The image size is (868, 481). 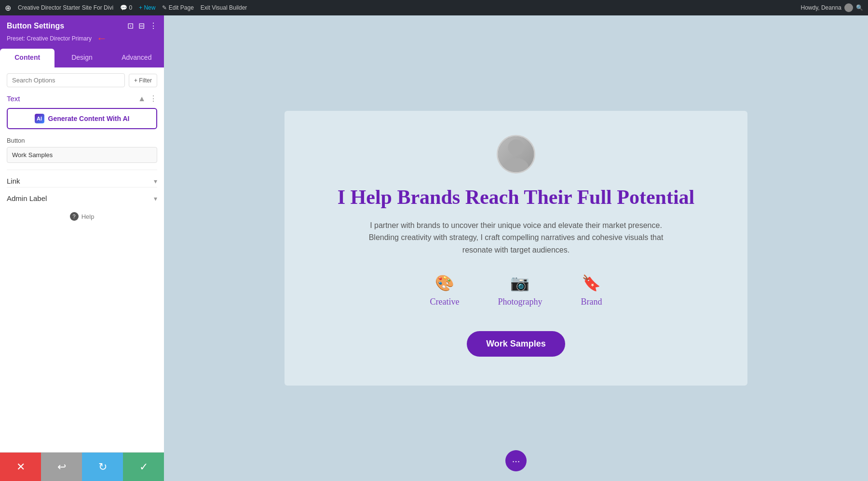 What do you see at coordinates (155, 181) in the screenshot?
I see `link-chevron-icon: ▾` at bounding box center [155, 181].